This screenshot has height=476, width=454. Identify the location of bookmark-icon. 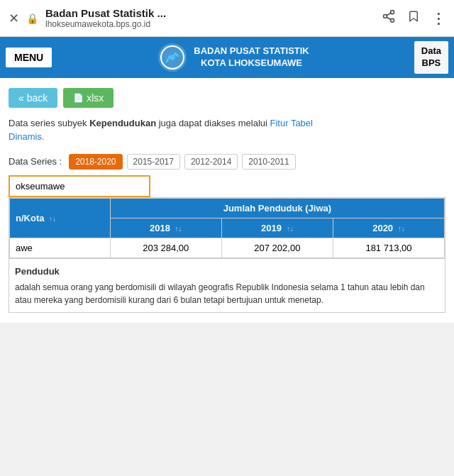
(414, 18).